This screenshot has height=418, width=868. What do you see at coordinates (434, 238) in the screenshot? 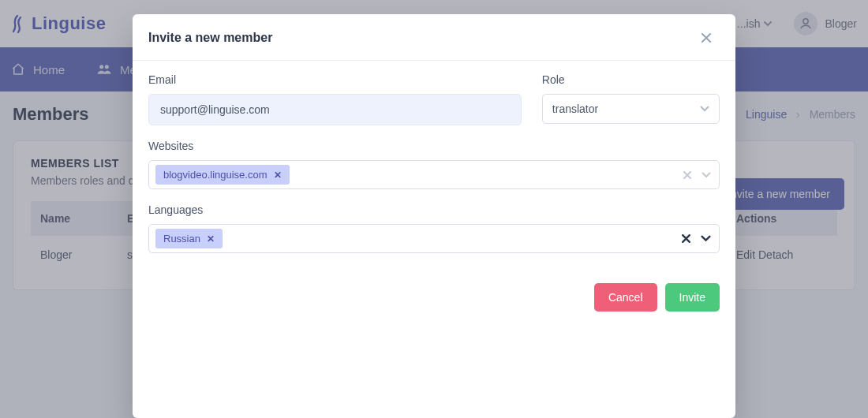
I see `languages-multiselect: Russian ✕` at bounding box center [434, 238].